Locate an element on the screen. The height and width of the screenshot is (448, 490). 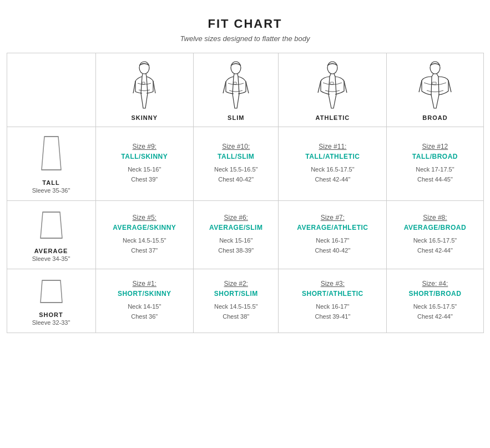
row-main-label: TALL is located at coordinates (51, 183).